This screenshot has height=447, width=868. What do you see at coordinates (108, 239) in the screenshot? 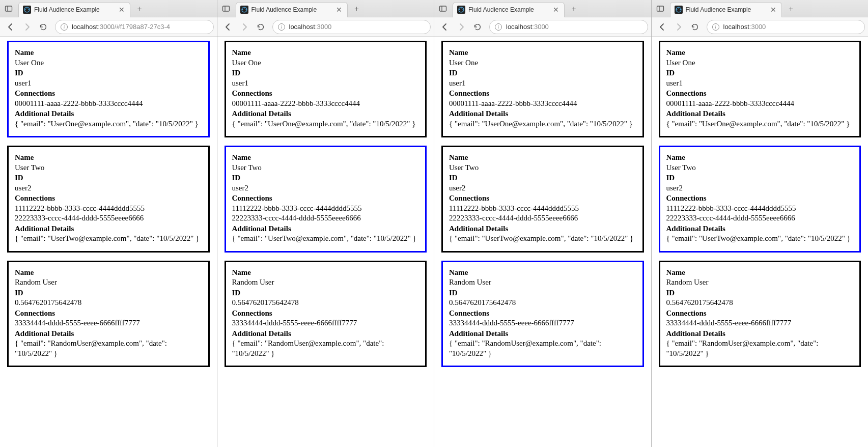
I see `details-value: { "email": "UserTwo@example.com", "date"…` at bounding box center [108, 239].